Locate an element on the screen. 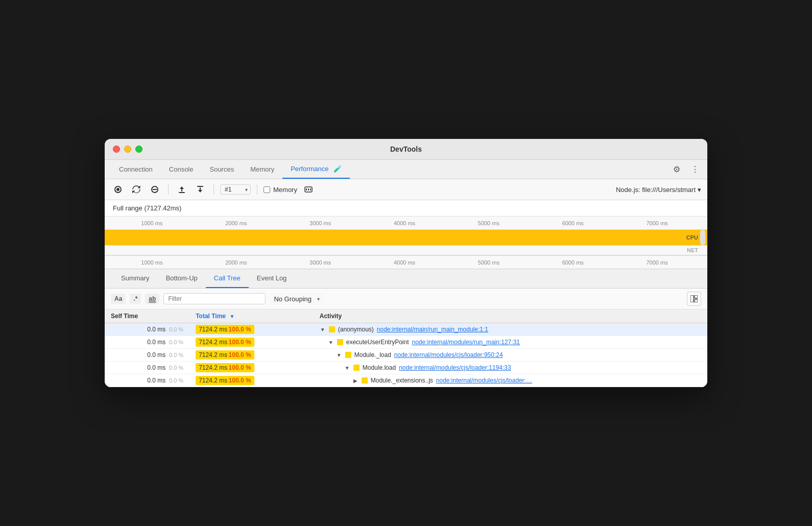  col-total-time: Total Time ▼ is located at coordinates (251, 317).